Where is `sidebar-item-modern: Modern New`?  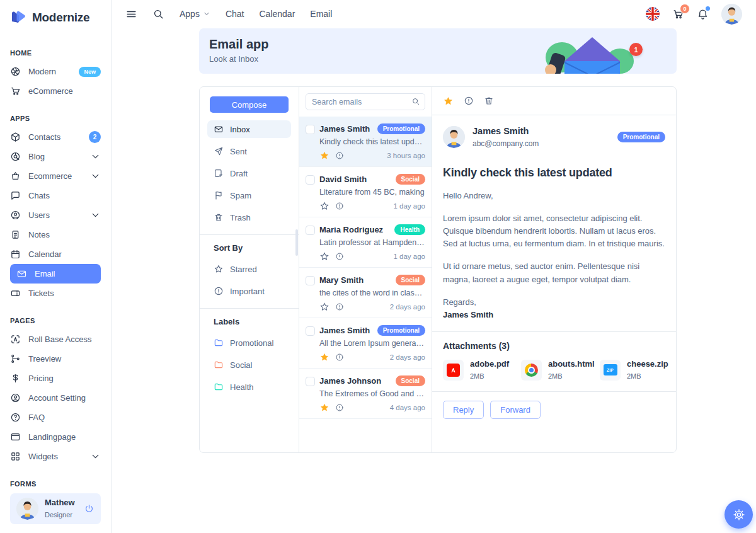
sidebar-item-modern: Modern New is located at coordinates (55, 72).